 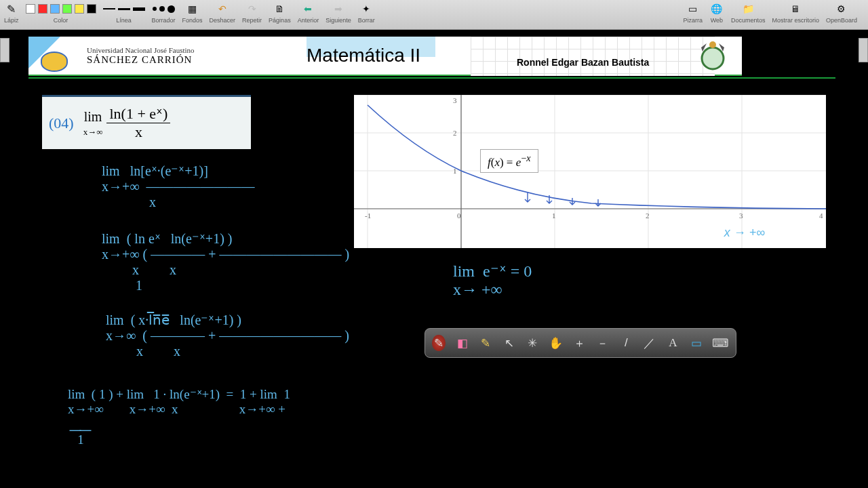 What do you see at coordinates (492, 281) in the screenshot?
I see `work-right-1: lim e⁻ˣ = 0 x→ +∞` at bounding box center [492, 281].